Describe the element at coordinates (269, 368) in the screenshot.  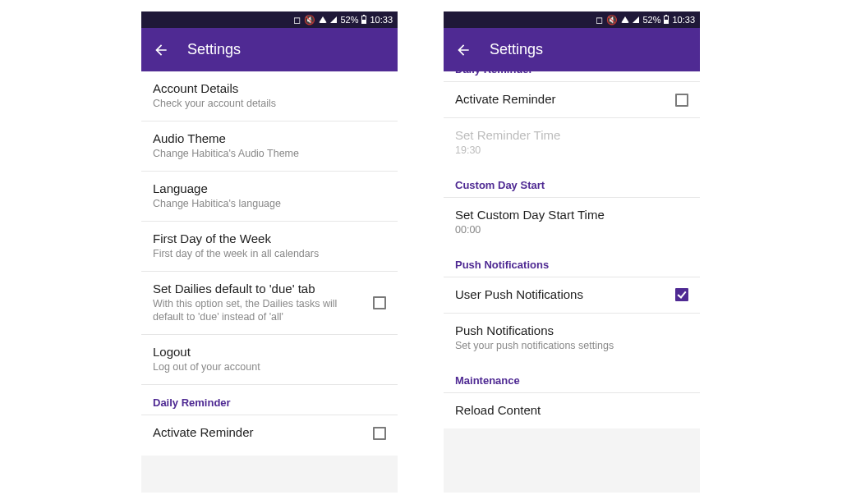
I see `item-subtitle: Log out of your account` at that location.